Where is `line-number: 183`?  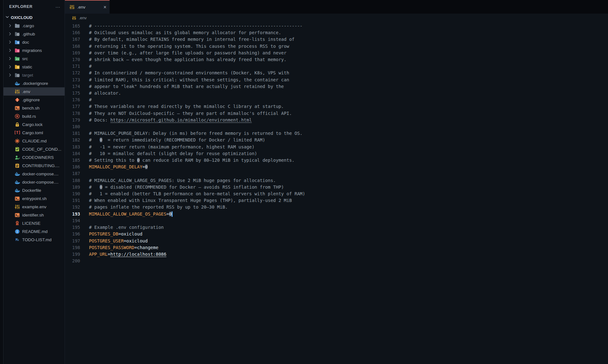
line-number: 183 is located at coordinates (73, 147).